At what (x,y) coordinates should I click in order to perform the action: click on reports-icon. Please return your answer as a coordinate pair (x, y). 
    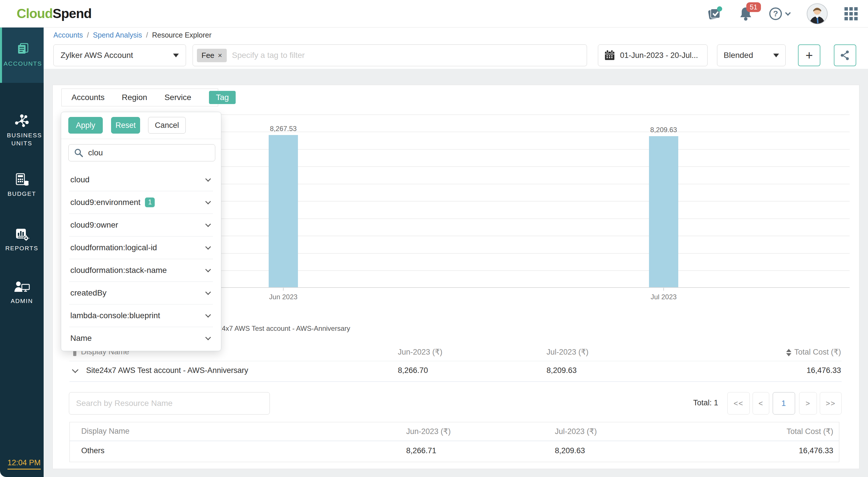
    Looking at the image, I should click on (22, 234).